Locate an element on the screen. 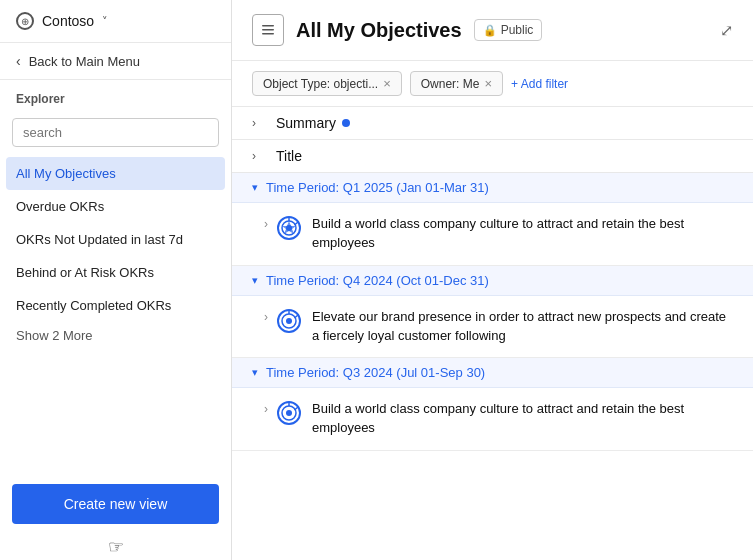 This screenshot has width=753, height=560. share-icon: ⤢ is located at coordinates (726, 30).